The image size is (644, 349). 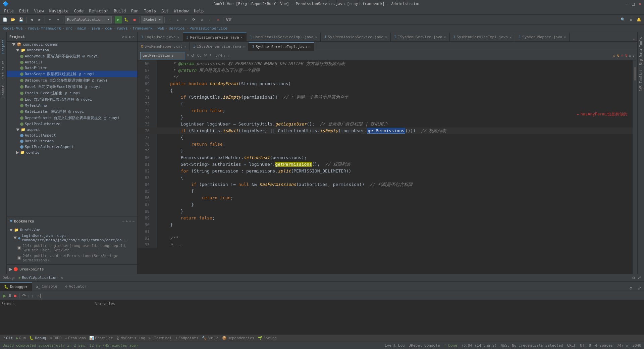 What do you see at coordinates (101, 338) in the screenshot?
I see `profiler-btn: 📊 Profiler` at bounding box center [101, 338].